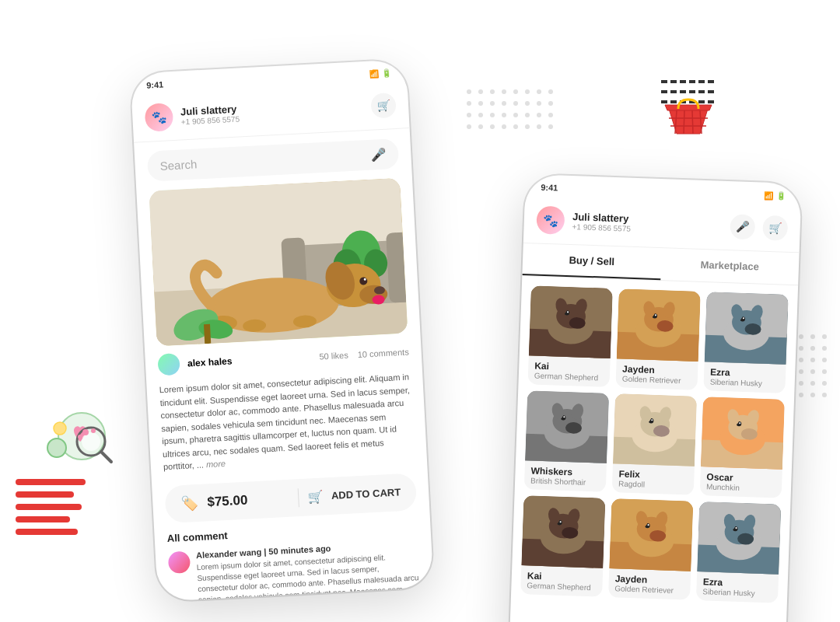  Describe the element at coordinates (316, 497) in the screenshot. I see `cart-icon: 🛒` at that location.